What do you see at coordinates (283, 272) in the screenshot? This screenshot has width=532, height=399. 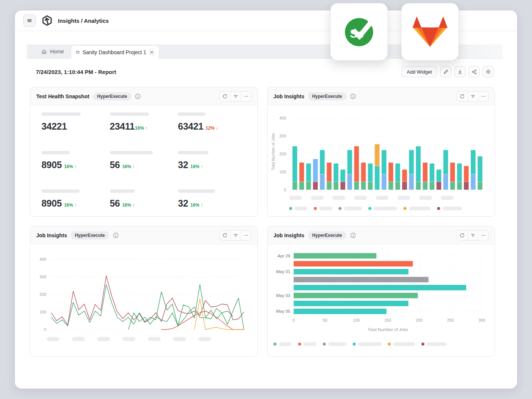 I see `svg-text: May 01` at bounding box center [283, 272].